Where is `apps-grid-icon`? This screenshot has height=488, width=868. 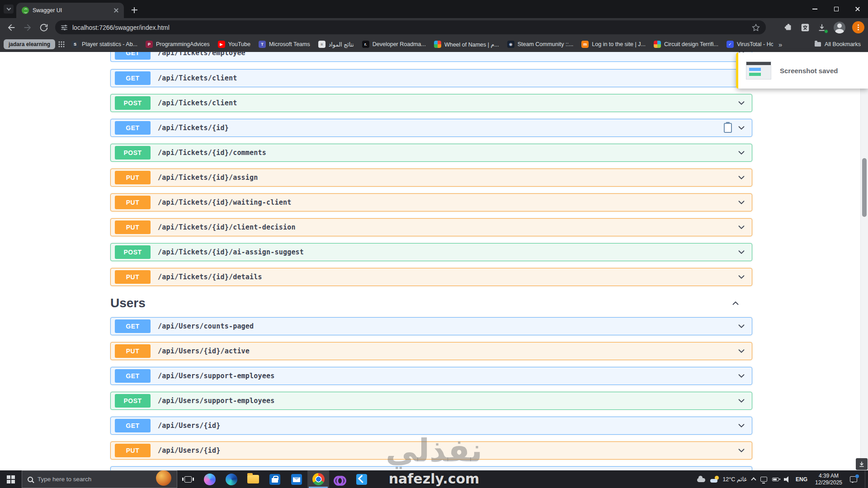 apps-grid-icon is located at coordinates (61, 44).